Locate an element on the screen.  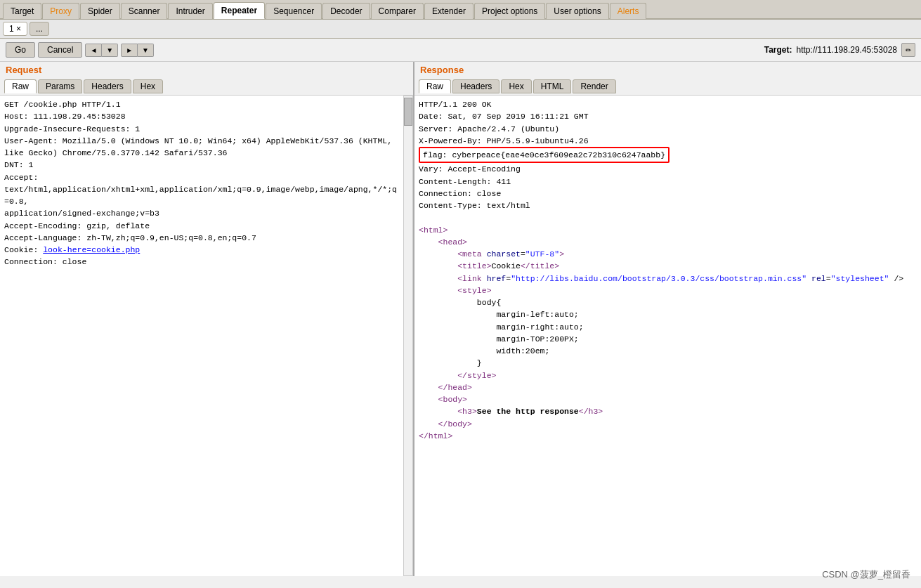
nav-back-button: ◄ is located at coordinates (93, 51).